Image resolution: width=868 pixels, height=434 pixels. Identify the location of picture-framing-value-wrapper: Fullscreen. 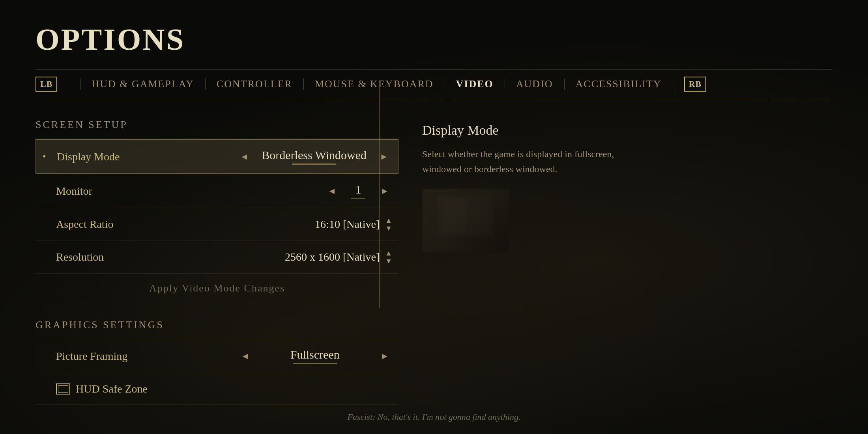
(315, 356).